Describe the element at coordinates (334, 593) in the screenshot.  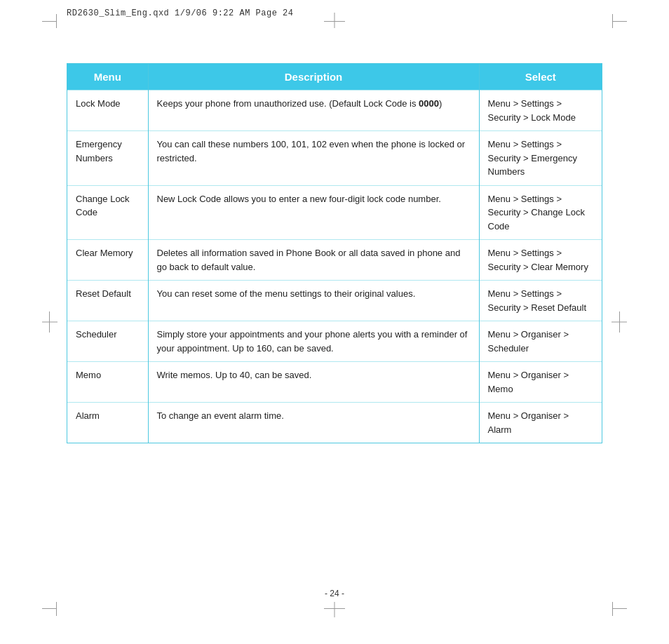
I see `page-number: - 24 -` at that location.